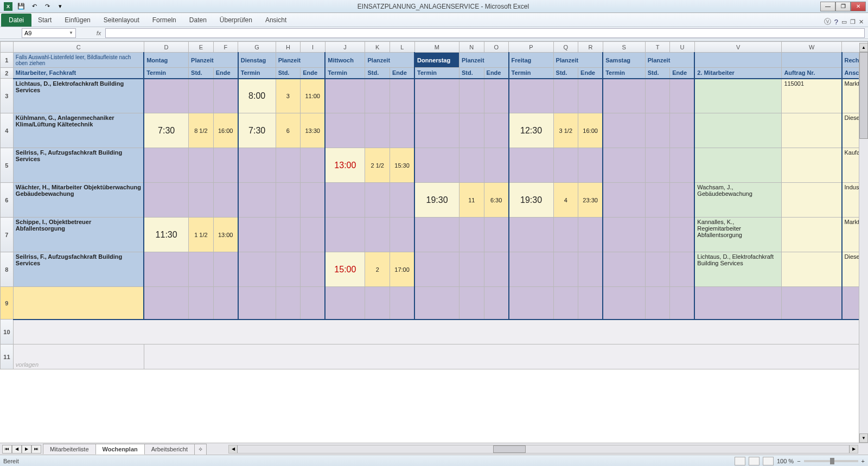 The height and width of the screenshot is (466, 868). I want to click on col-hdr: M, so click(437, 47).